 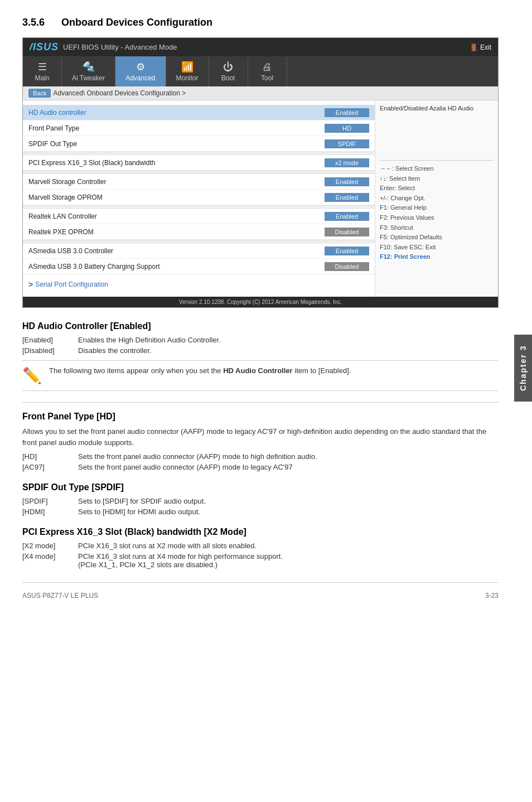 What do you see at coordinates (50, 561) in the screenshot?
I see `pci-x4-key: [X4 mode]` at bounding box center [50, 561].